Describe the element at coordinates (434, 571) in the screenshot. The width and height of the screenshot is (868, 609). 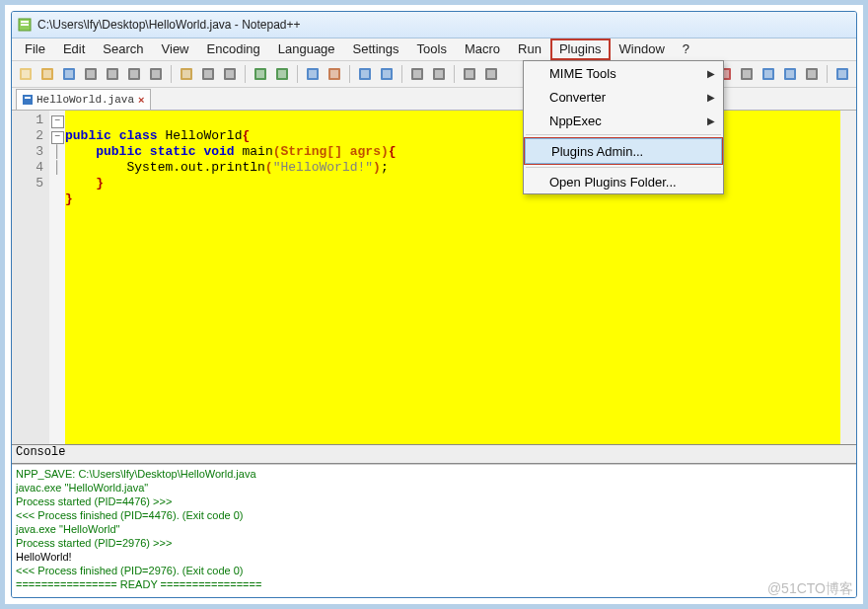
I see `console-line: <<< Process finished (PID=2976). (Exit c…` at that location.